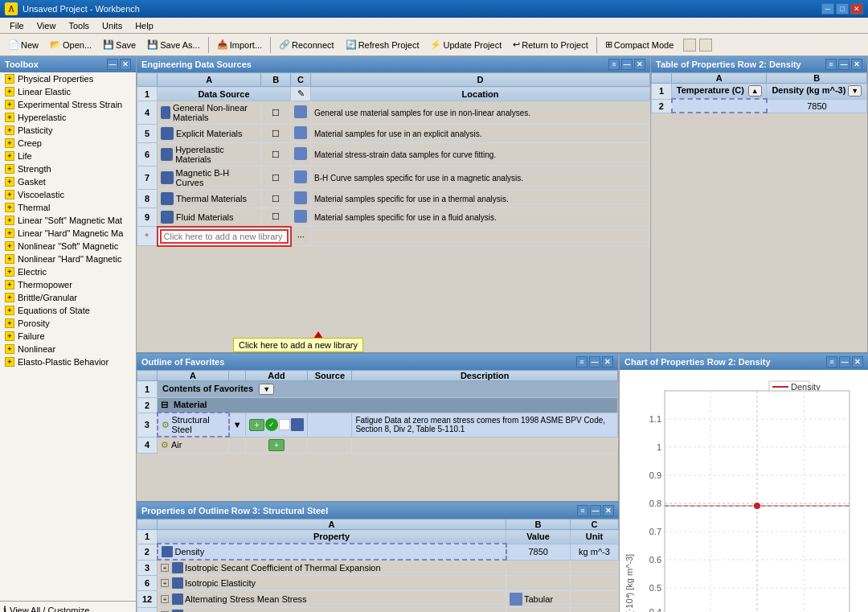 Image resolution: width=868 pixels, height=612 pixels. Describe the element at coordinates (595, 524) in the screenshot. I see `prop-col-c-header: C` at that location.